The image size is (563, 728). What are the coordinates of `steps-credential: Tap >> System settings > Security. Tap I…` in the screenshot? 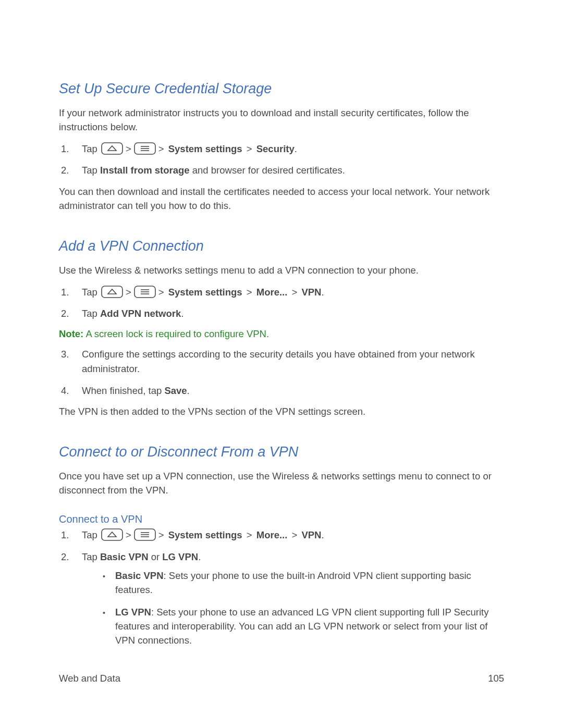 It's located at (282, 160).